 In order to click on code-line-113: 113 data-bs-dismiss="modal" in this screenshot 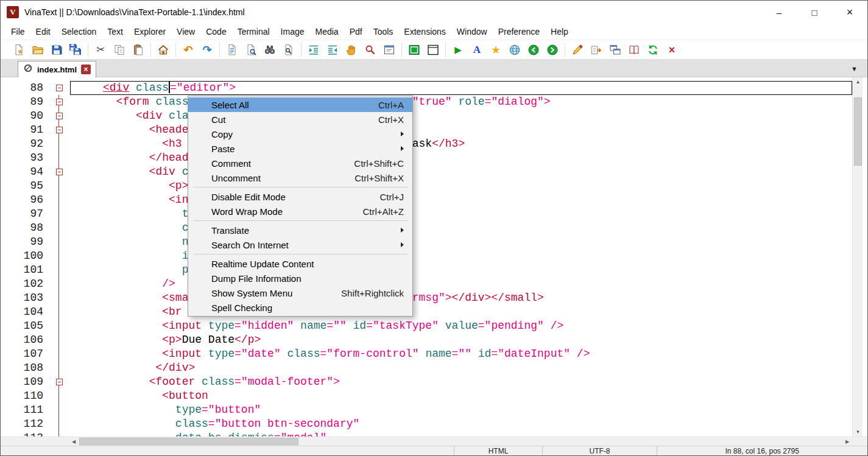, I will do `click(426, 433)`.